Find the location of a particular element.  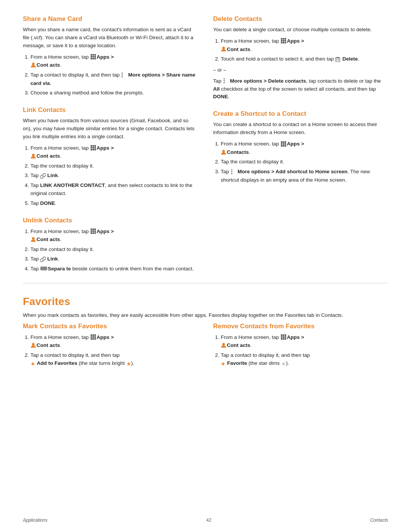

or-separator: – or – is located at coordinates (301, 70).